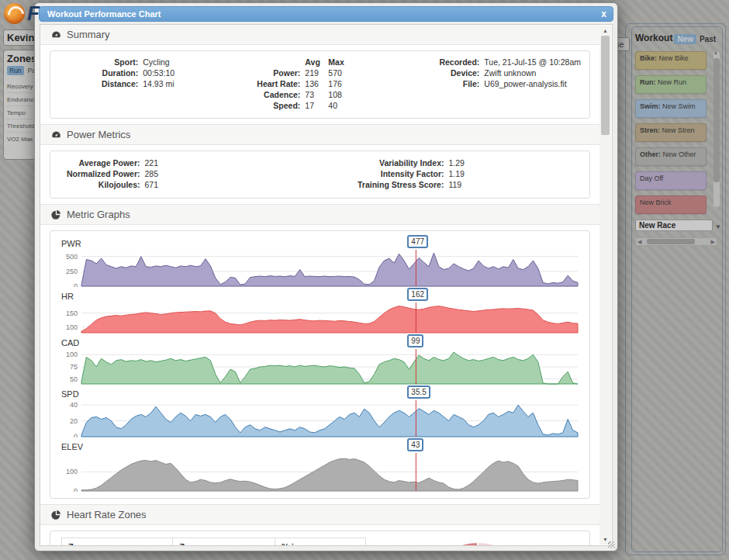 The width and height of the screenshot is (729, 560). Describe the element at coordinates (611, 544) in the screenshot. I see `resize-grip` at that location.